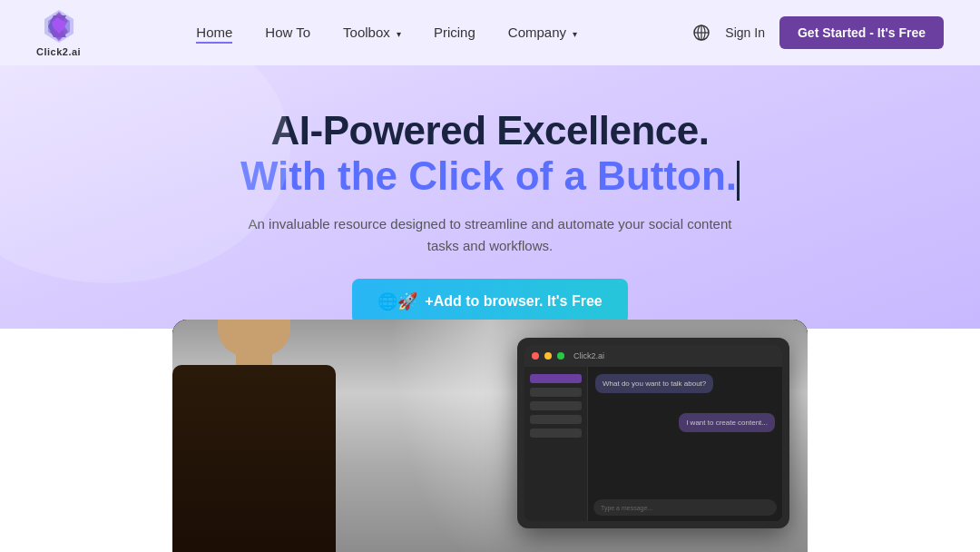 This screenshot has height=552, width=980. I want to click on screen-display: Click2.ai What, so click(653, 433).